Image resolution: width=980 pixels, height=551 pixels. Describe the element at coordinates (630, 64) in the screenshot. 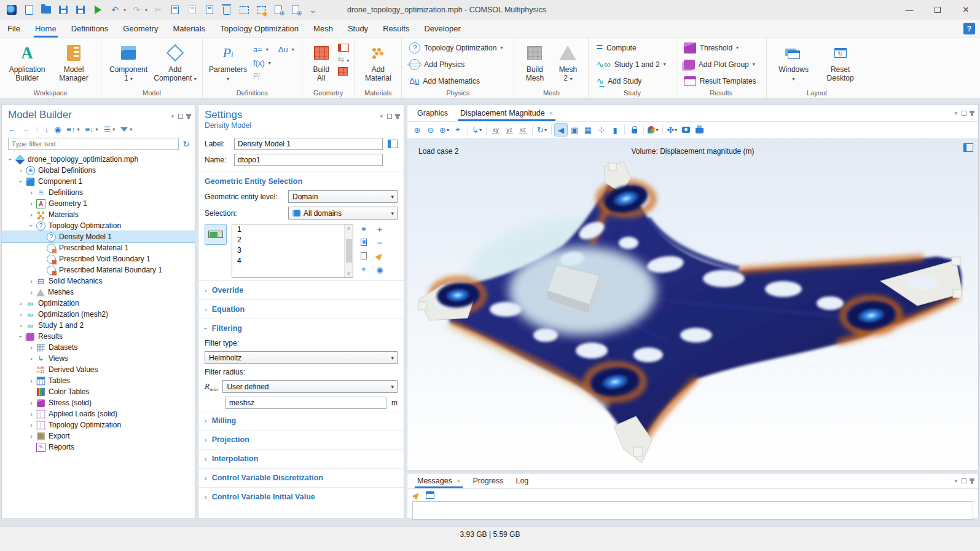

I see `study-1-and-2-button: ∿∞Study 1 and 2▾` at that location.